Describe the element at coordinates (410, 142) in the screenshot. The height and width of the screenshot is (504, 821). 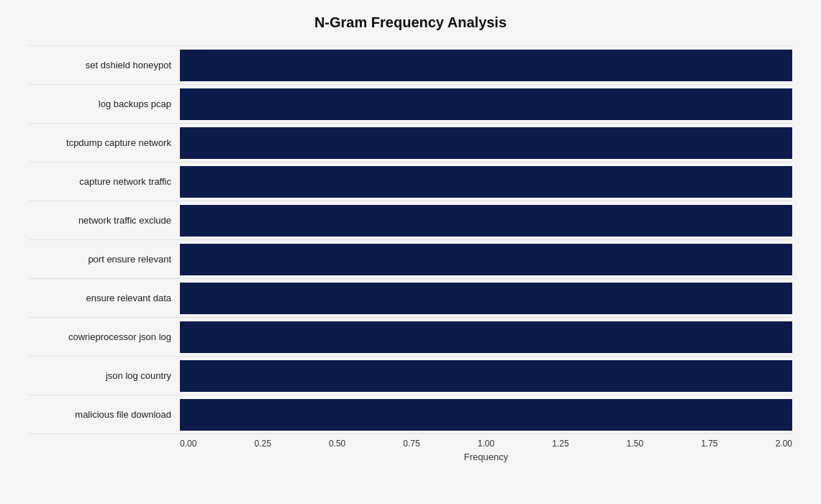
I see `bar-row: tcpdump capture network` at that location.